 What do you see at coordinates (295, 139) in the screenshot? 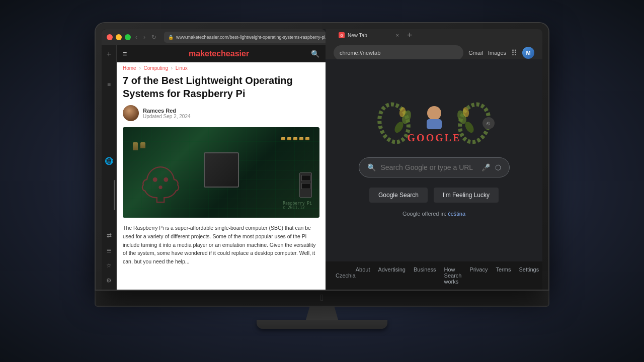
I see `pcb-contacts` at bounding box center [295, 139].